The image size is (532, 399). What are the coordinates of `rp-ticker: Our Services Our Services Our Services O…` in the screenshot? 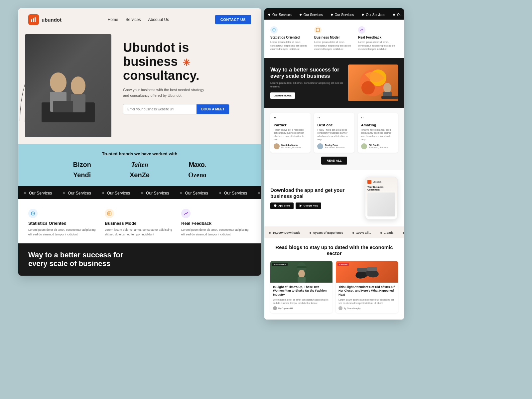 It's located at (334, 14).